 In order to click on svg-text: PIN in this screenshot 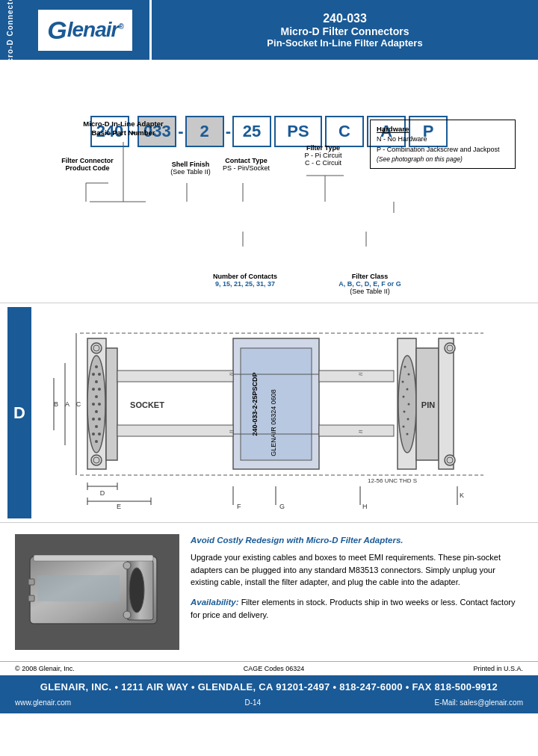, I will do `click(428, 405)`.